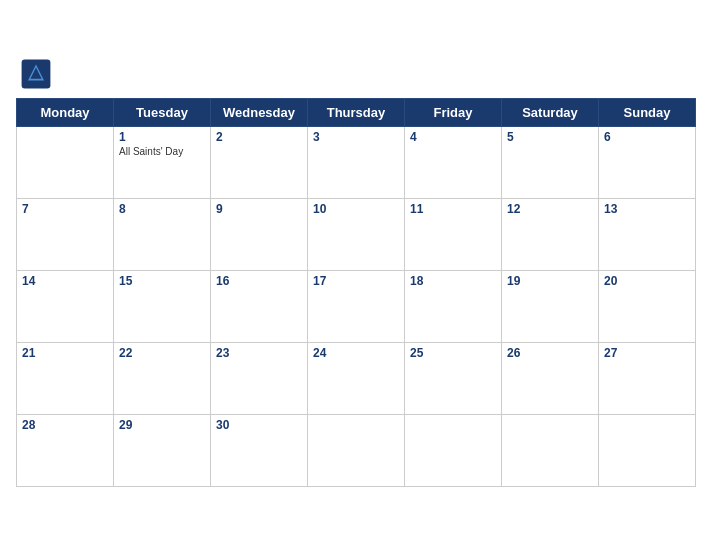  What do you see at coordinates (356, 281) in the screenshot?
I see `day-number: 17` at bounding box center [356, 281].